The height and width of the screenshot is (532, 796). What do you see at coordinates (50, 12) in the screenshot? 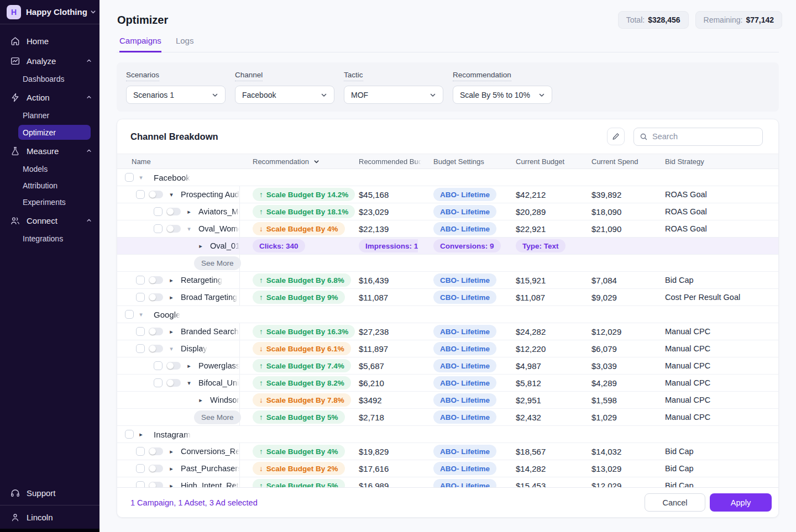
I see `org-switcher: H Happy Clothing` at bounding box center [50, 12].